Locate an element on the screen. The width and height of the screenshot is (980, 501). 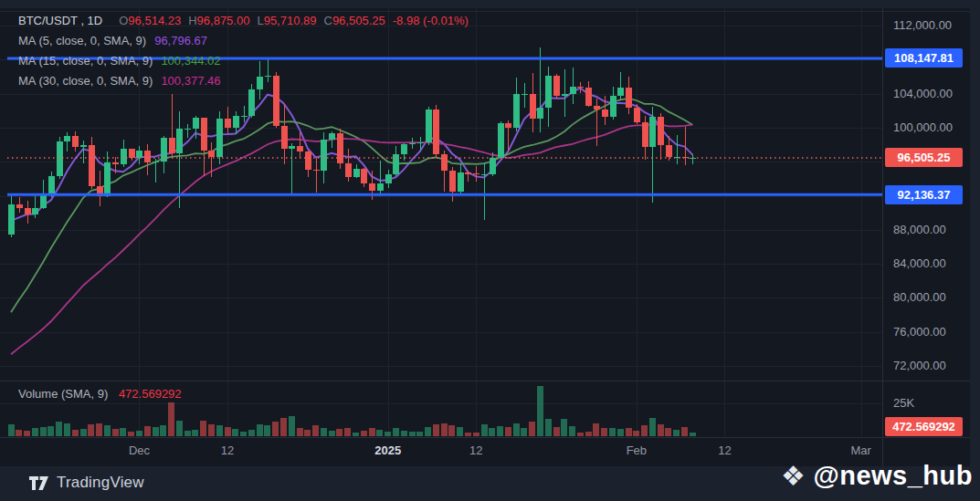
volume-tick: 25K is located at coordinates (926, 403).